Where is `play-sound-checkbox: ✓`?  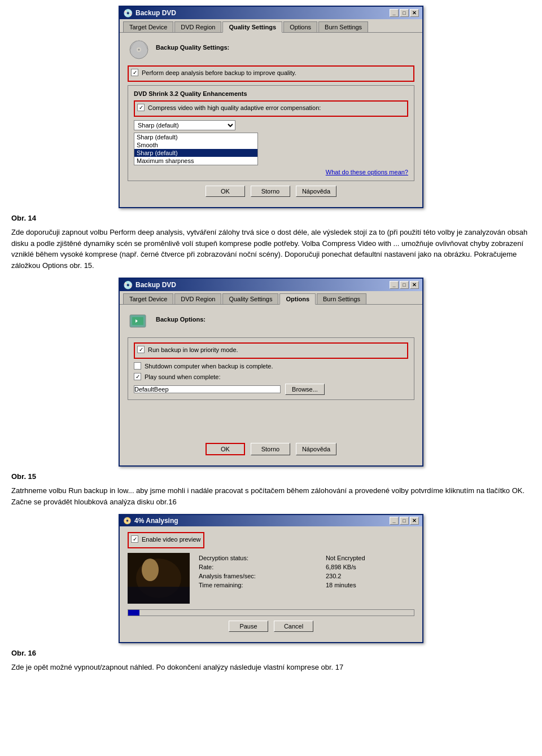 play-sound-checkbox: ✓ is located at coordinates (138, 377).